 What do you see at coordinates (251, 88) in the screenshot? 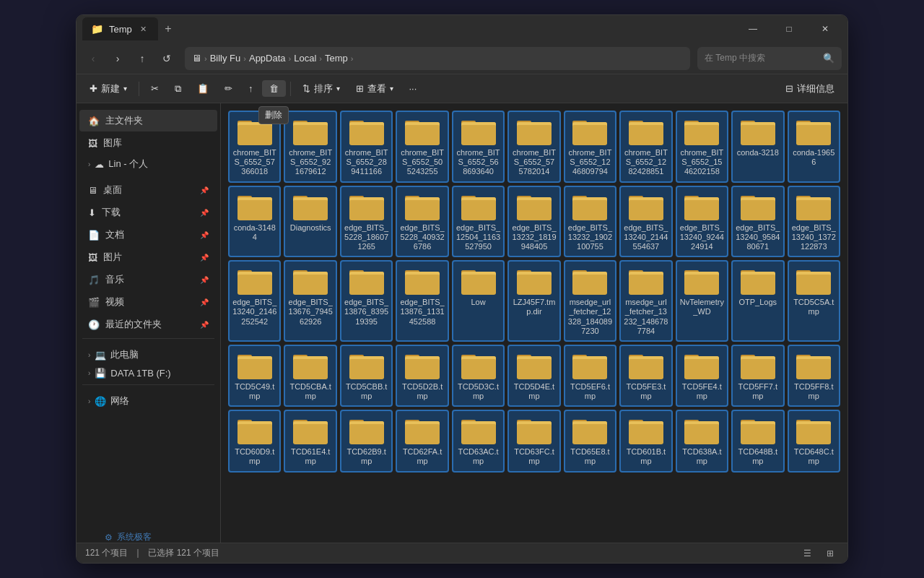
I see `share-button: ↑` at bounding box center [251, 88].